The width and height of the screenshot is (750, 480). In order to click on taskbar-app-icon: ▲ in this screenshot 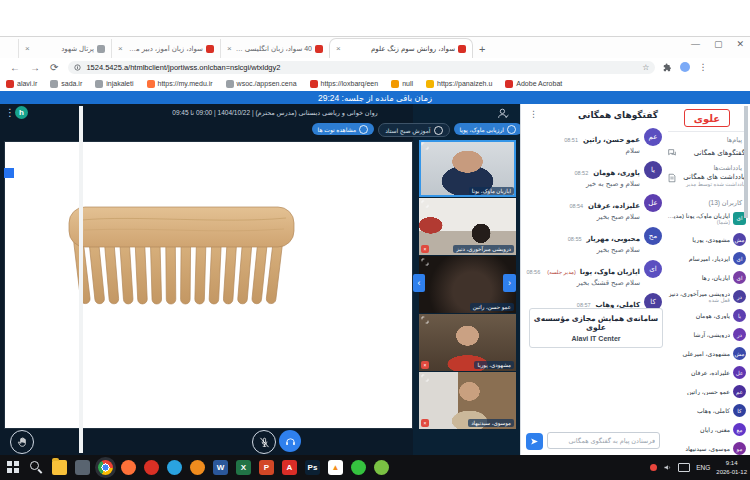, I will do `click(336, 468)`.